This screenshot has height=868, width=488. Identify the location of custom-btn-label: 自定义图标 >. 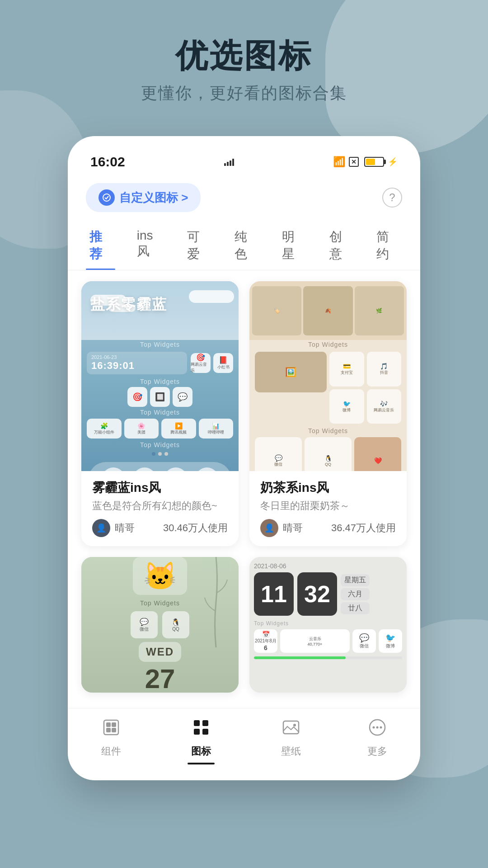
(154, 198).